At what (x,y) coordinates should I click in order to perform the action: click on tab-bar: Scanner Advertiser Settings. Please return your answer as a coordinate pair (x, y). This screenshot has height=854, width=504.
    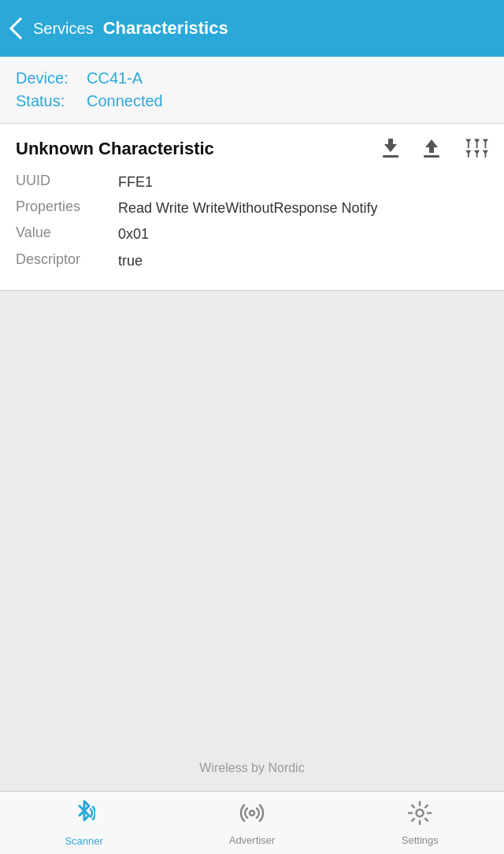
    Looking at the image, I should click on (252, 822).